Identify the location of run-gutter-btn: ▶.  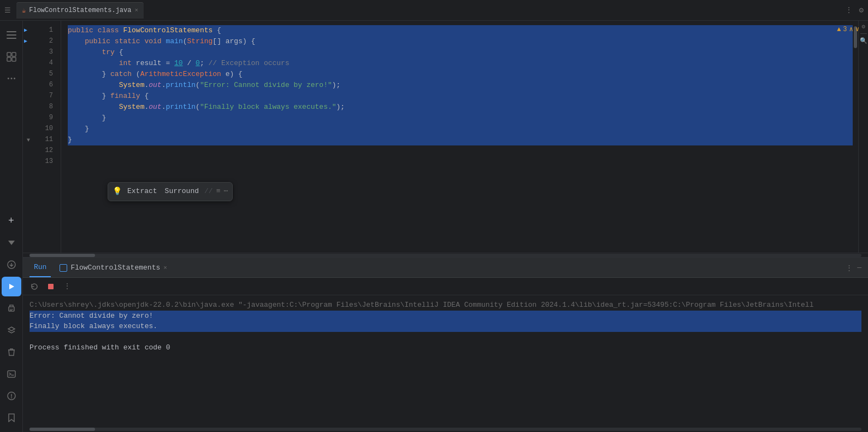
(26, 31).